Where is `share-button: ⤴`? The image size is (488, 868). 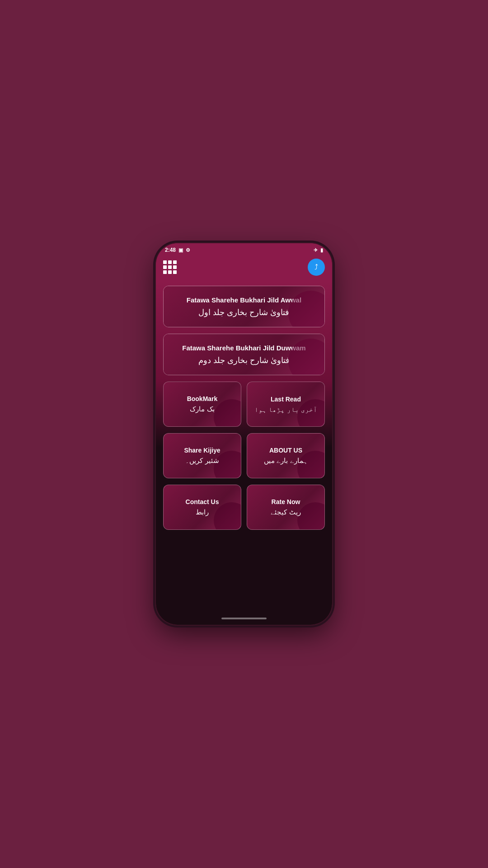 share-button: ⤴ is located at coordinates (316, 267).